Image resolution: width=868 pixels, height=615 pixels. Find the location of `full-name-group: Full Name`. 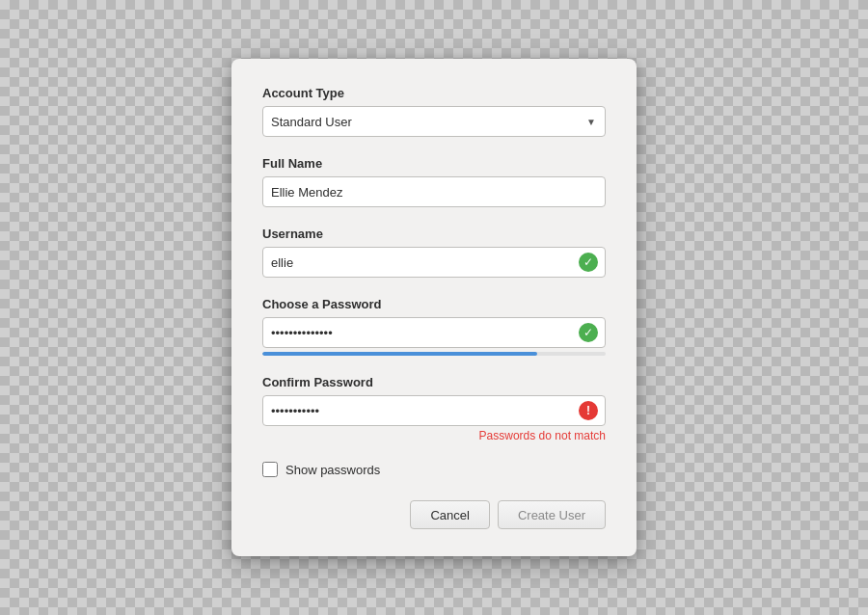

full-name-group: Full Name is located at coordinates (434, 181).